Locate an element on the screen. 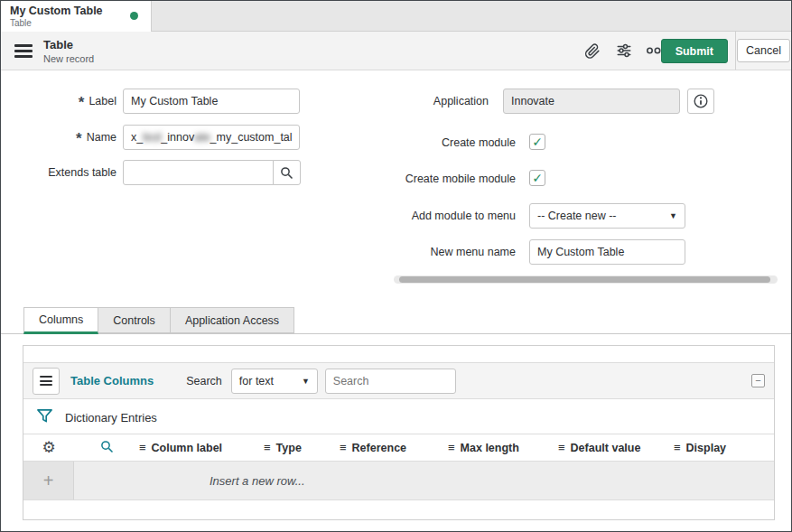 Image resolution: width=792 pixels, height=532 pixels. record-tab-subtitle: Table is located at coordinates (76, 23).